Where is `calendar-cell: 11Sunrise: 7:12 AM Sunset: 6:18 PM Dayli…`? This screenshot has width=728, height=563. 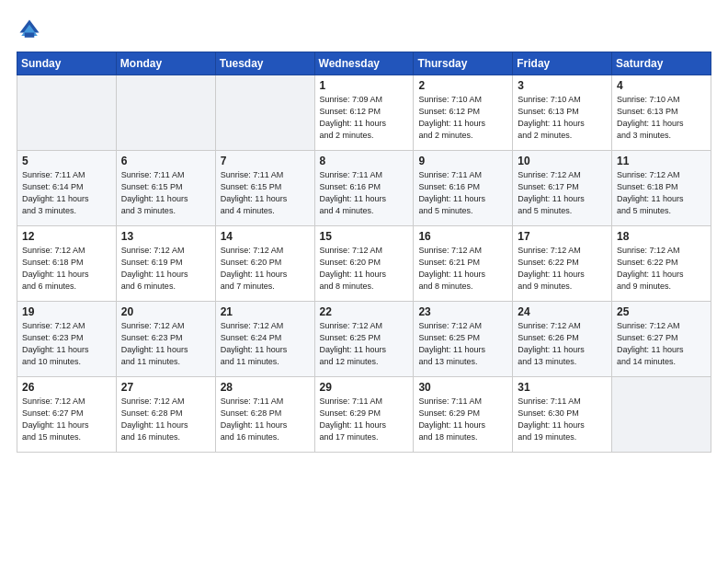 calendar-cell: 11Sunrise: 7:12 AM Sunset: 6:18 PM Dayli… is located at coordinates (662, 189).